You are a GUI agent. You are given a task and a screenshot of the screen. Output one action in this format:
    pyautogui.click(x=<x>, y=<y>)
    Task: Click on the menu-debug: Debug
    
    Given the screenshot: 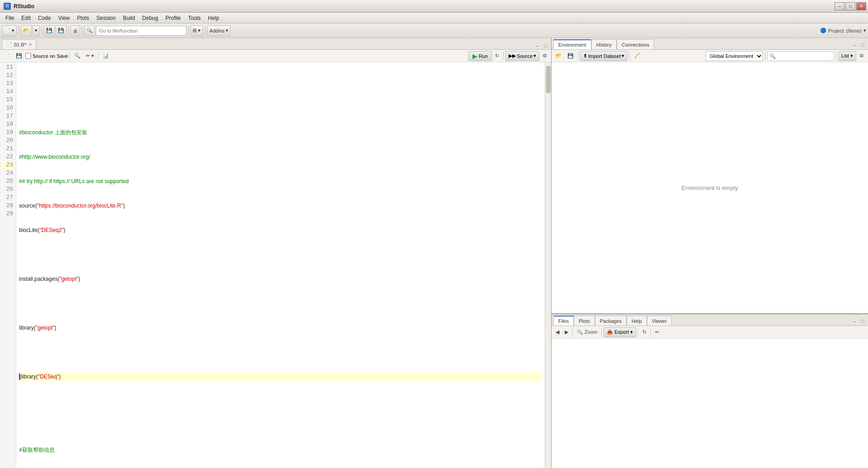 What is the action you would take?
    pyautogui.click(x=150, y=18)
    